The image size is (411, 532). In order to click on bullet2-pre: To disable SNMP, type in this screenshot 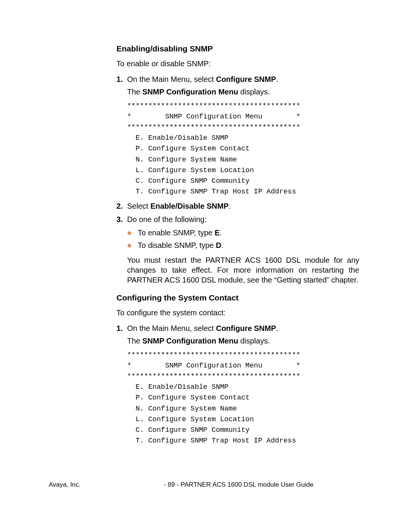, I will do `click(177, 245)`.